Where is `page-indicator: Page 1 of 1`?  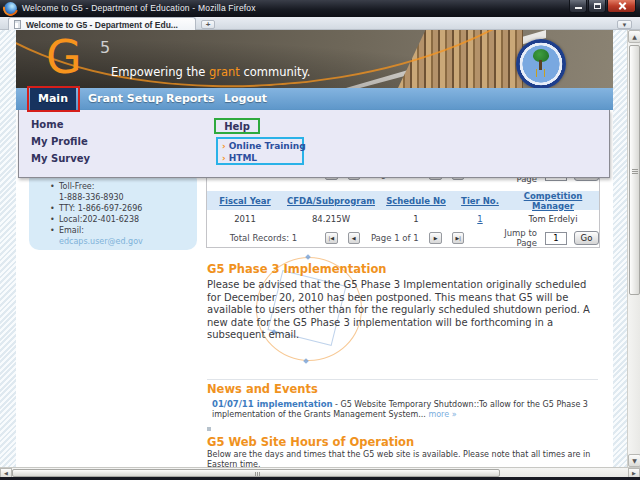
page-indicator: Page 1 of 1 is located at coordinates (394, 238).